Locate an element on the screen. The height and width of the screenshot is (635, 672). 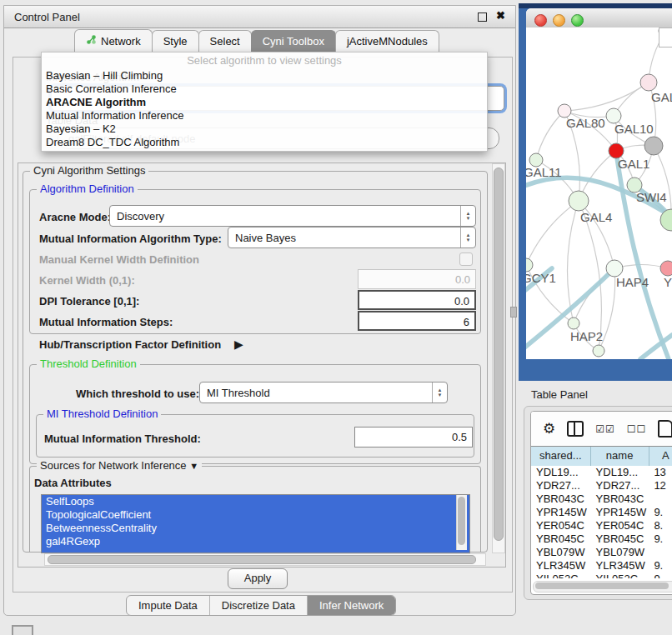
dropdown-item: Bayesian – K2 is located at coordinates (264, 129).